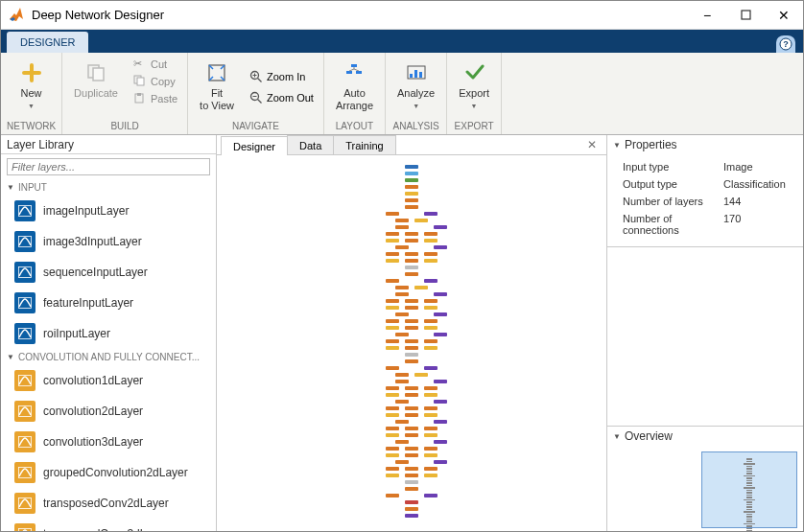  What do you see at coordinates (705, 192) in the screenshot?
I see `properties-panel: ▼Properties Input typeImageOutput typeCl…` at bounding box center [705, 192].